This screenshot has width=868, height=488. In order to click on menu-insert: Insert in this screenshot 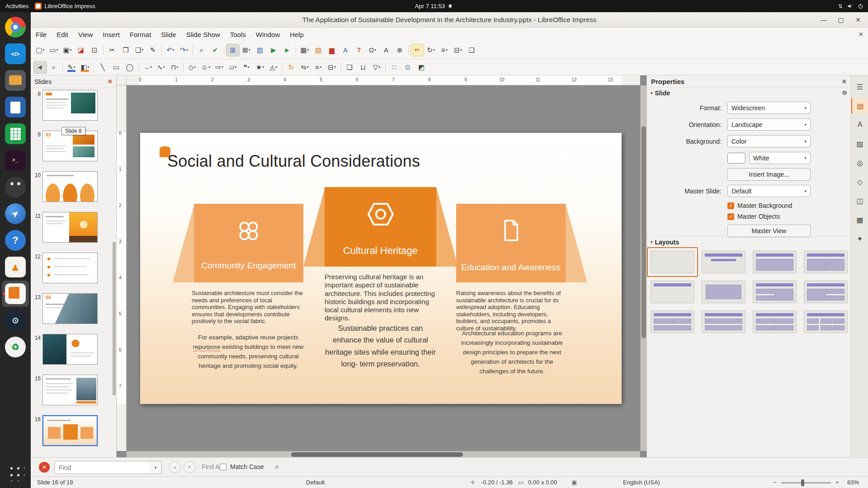, I will do `click(111, 34)`.